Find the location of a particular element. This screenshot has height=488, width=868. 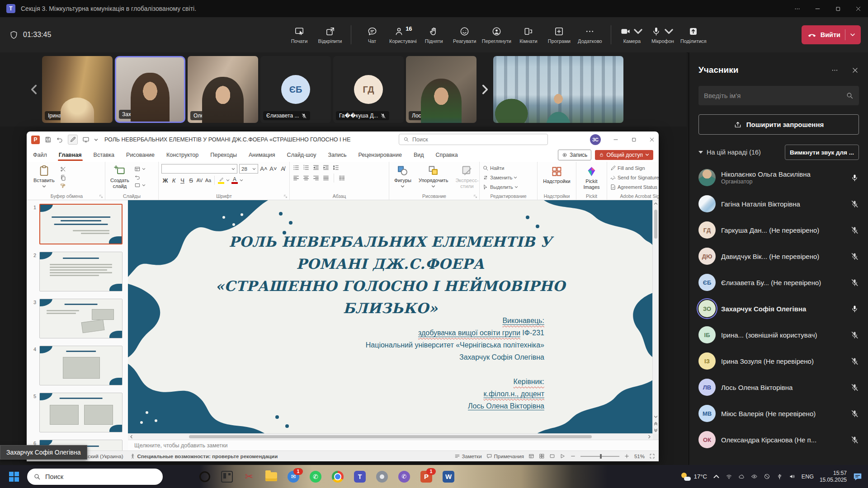

vertical-scrollbar is located at coordinates (656, 317).